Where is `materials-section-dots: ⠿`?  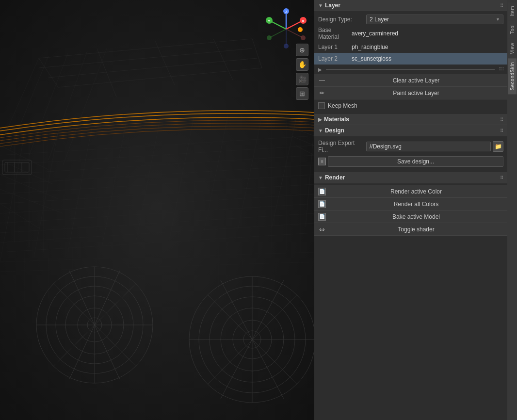 materials-section-dots: ⠿ is located at coordinates (501, 119).